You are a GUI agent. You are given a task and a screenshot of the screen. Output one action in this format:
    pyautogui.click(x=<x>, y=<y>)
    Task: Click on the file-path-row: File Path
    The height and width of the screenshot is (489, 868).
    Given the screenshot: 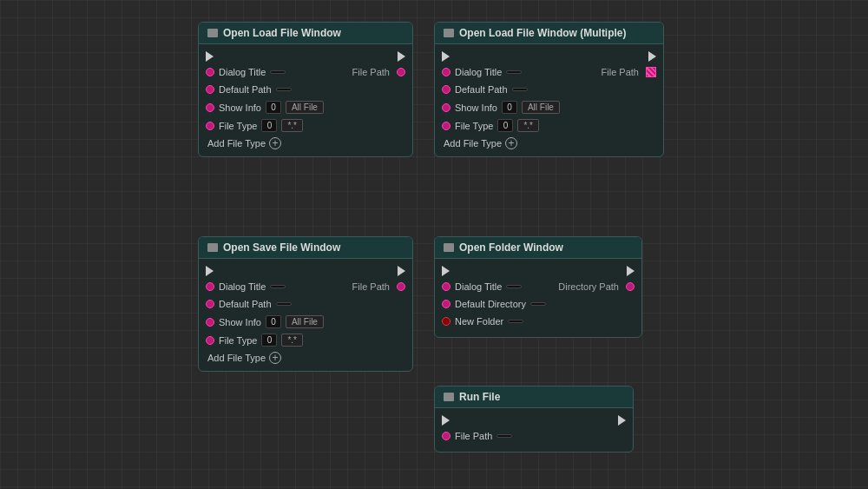 What is the action you would take?
    pyautogui.click(x=534, y=436)
    